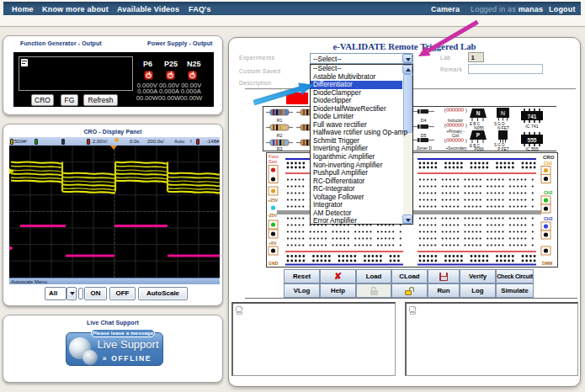 The width and height of the screenshot is (585, 392). What do you see at coordinates (424, 148) in the screenshot?
I see `svg-text: Zener D` at bounding box center [424, 148].